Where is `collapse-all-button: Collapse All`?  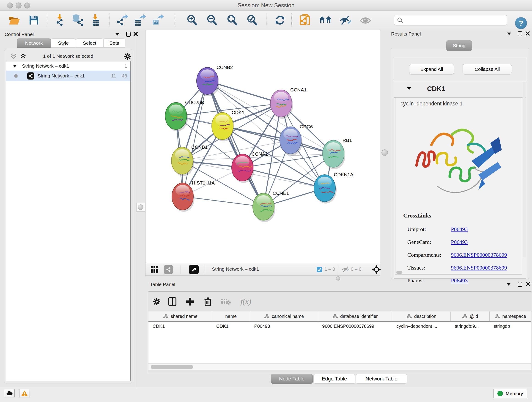 collapse-all-button: Collapse All is located at coordinates (487, 69).